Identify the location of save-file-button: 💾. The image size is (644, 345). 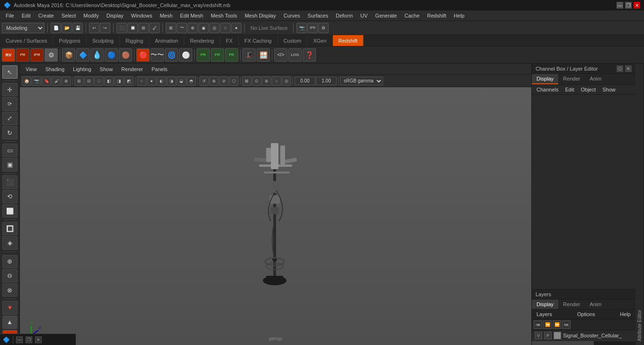
(78, 28).